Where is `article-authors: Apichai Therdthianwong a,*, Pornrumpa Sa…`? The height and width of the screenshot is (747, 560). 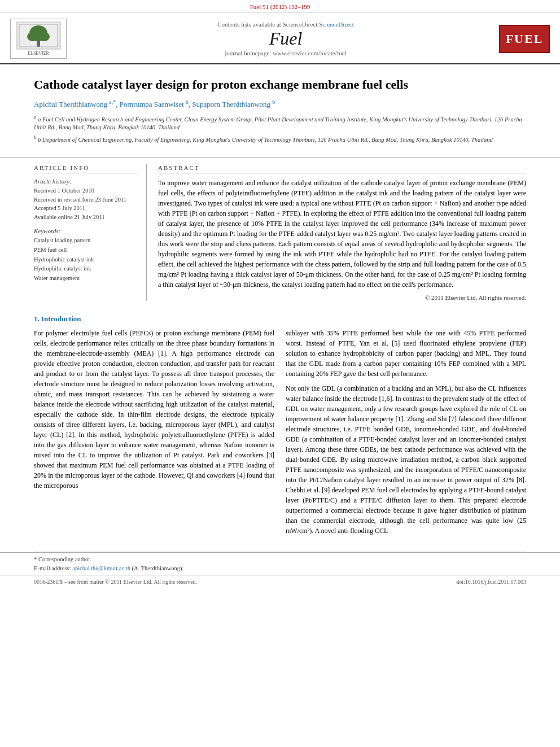 article-authors: Apichai Therdthianwong a,*, Pornrumpa Sa… is located at coordinates (280, 104).